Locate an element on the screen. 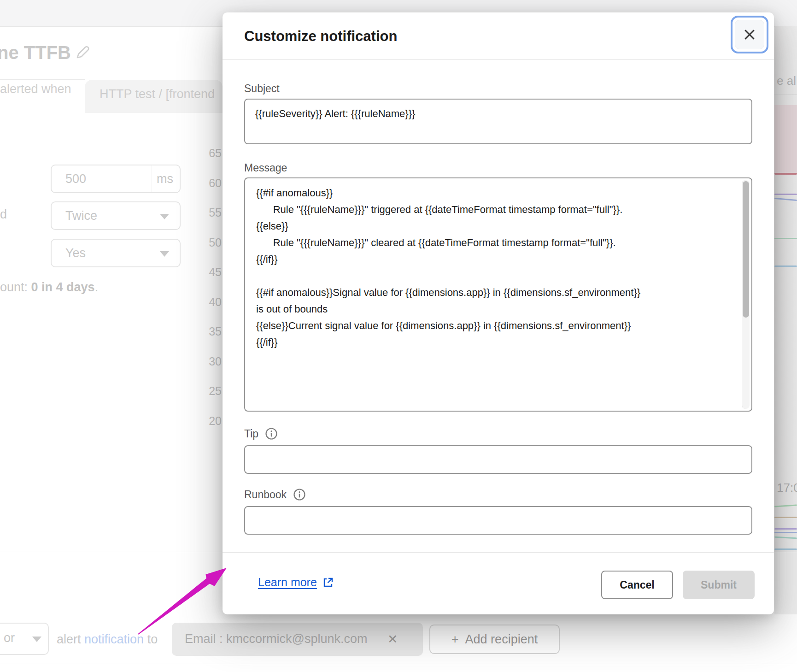 This screenshot has height=672, width=797. y-axis-tick: 30 is located at coordinates (214, 361).